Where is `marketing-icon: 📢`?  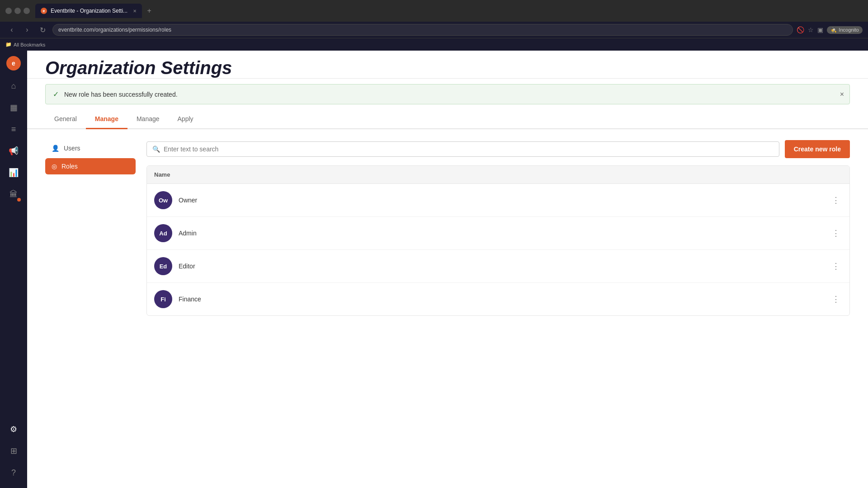
marketing-icon: 📢 is located at coordinates (14, 151).